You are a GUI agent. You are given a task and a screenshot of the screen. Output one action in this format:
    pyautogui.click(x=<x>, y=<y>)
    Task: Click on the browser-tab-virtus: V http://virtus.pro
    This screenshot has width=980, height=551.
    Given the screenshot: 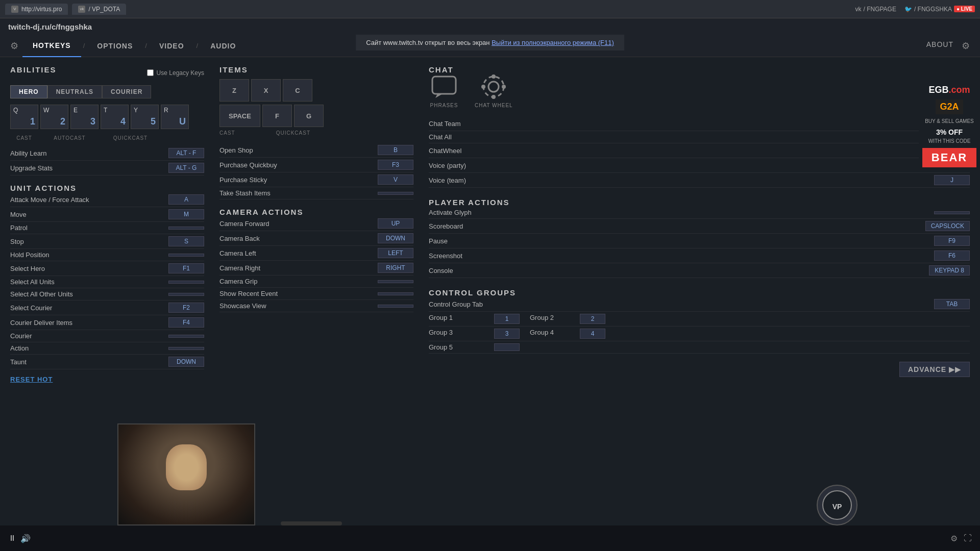 What is the action you would take?
    pyautogui.click(x=37, y=9)
    